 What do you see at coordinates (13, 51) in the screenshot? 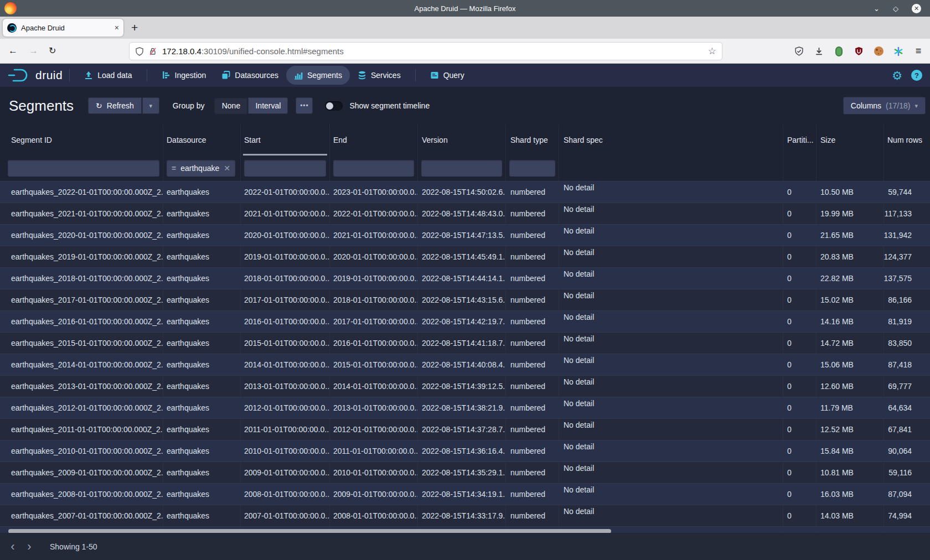
I see `back-button: ←` at bounding box center [13, 51].